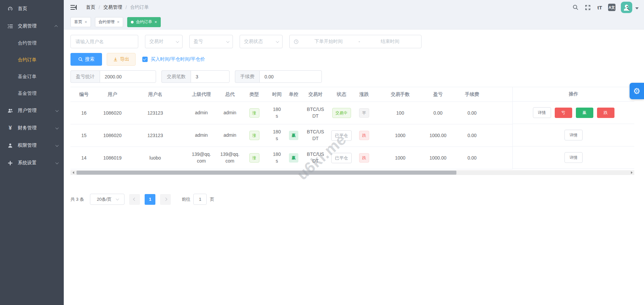 The image size is (644, 305). Describe the element at coordinates (144, 22) in the screenshot. I see `tab-contract-orders: 合约订单 ×` at that location.